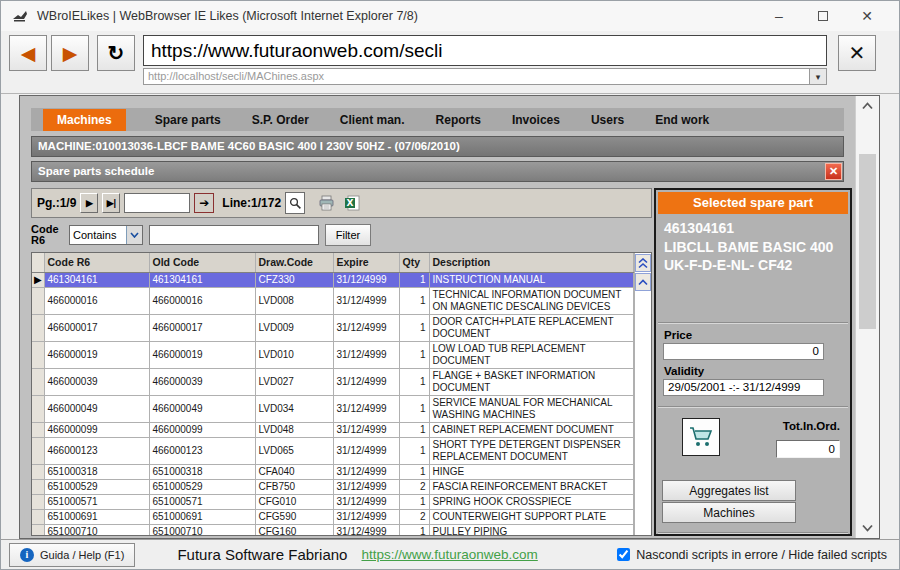  Describe the element at coordinates (485, 76) in the screenshot. I see `address-combo: http://localhost/secli/MAChines.aspx ▾` at that location.